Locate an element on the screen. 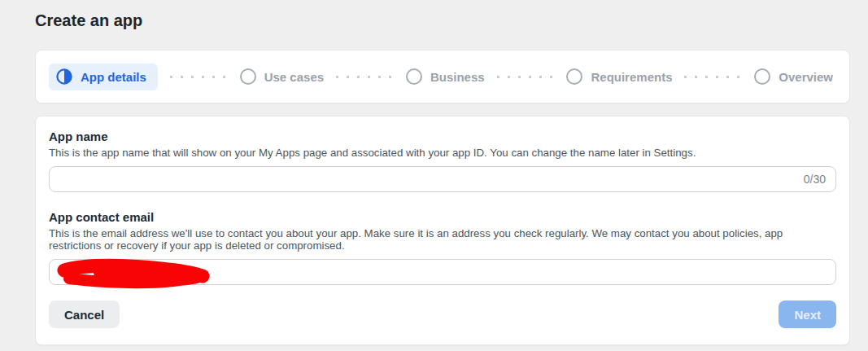  stepper-step-overview: Overview is located at coordinates (794, 77).